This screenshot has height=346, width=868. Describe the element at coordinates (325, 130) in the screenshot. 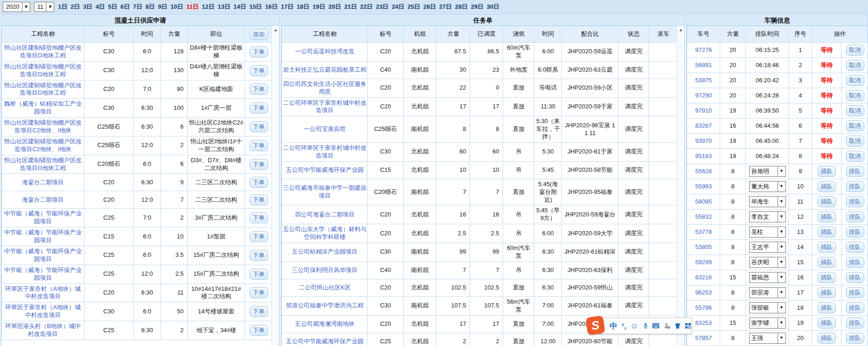

I see `project-name-link: 一公司宝泉宾馆` at that location.